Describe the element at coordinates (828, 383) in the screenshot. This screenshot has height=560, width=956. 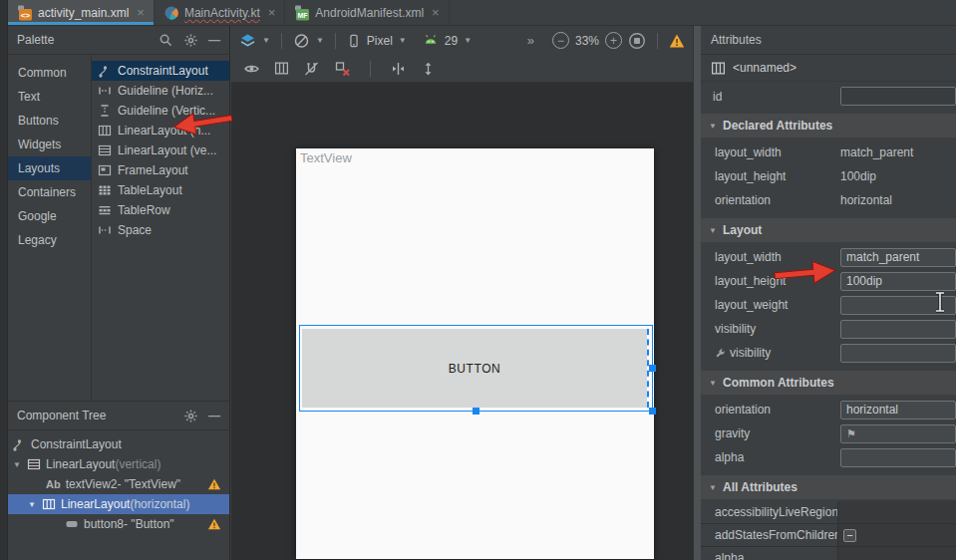
I see `section-common-attributes: ▼ Common Attributes` at that location.